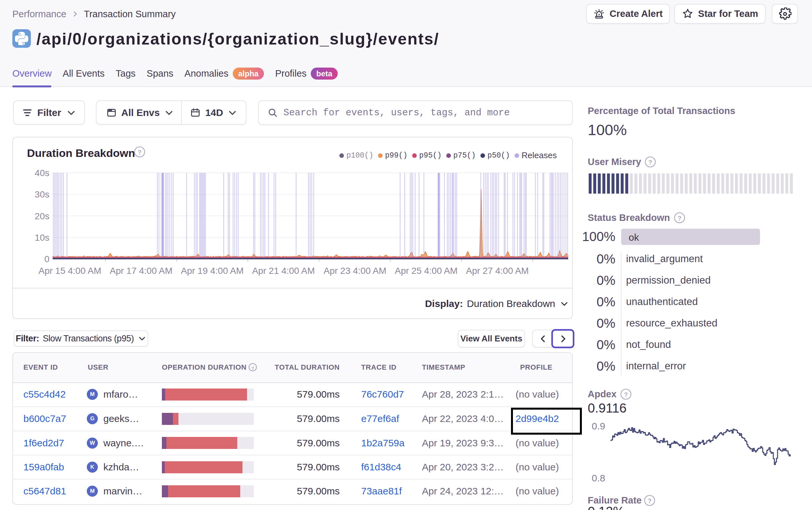 The height and width of the screenshot is (510, 812). What do you see at coordinates (42, 173) in the screenshot?
I see `svg-text: 40s` at bounding box center [42, 173].